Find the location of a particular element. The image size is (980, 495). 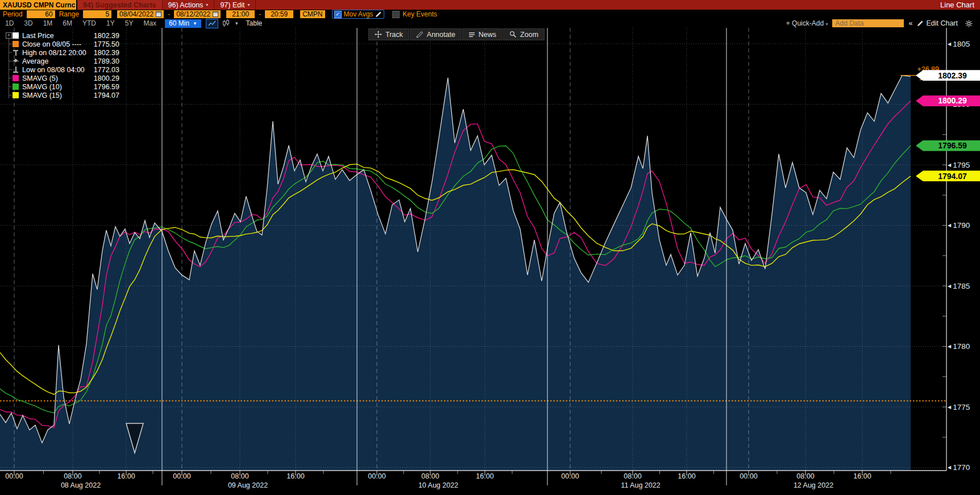

actions-menu: 96) Actions ▾ is located at coordinates (189, 5).